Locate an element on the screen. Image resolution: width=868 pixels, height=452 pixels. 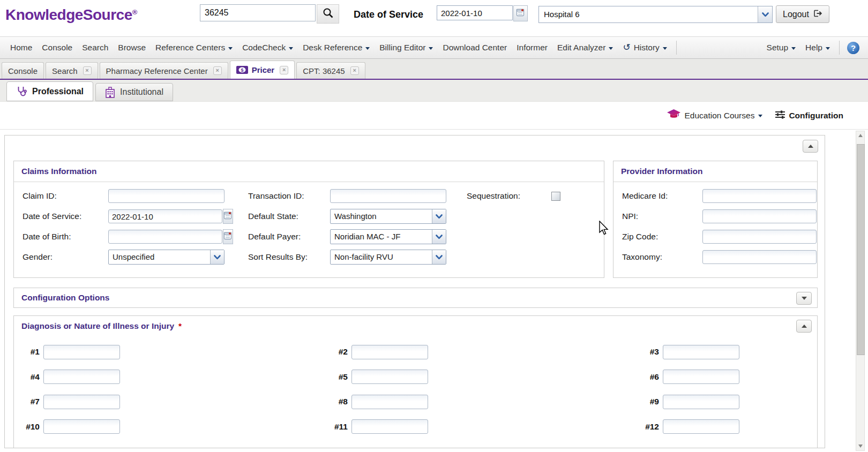
form-row: Gender:Unspecified is located at coordinates (123, 257).